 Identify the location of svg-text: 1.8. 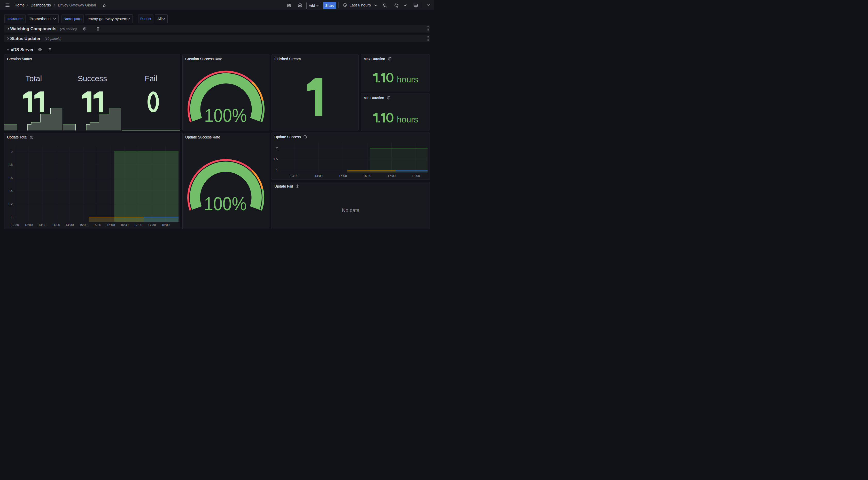
(11, 165).